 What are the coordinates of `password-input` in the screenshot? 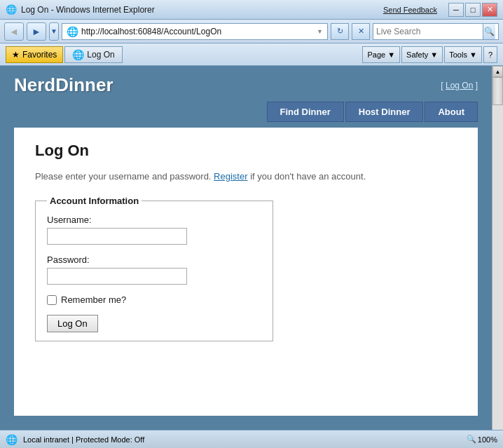 It's located at (117, 276).